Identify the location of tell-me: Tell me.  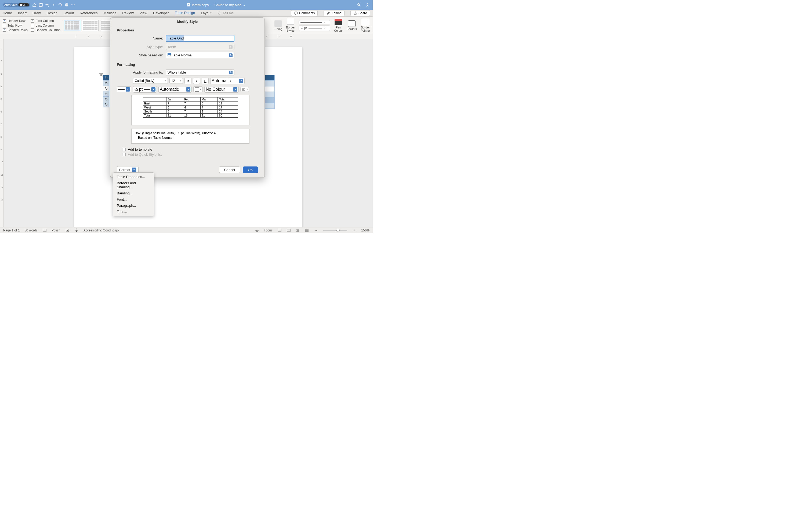
(225, 13).